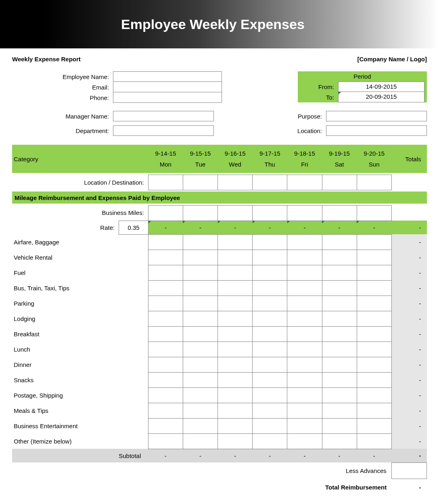 The image size is (439, 504). I want to click on location-input, so click(376, 131).